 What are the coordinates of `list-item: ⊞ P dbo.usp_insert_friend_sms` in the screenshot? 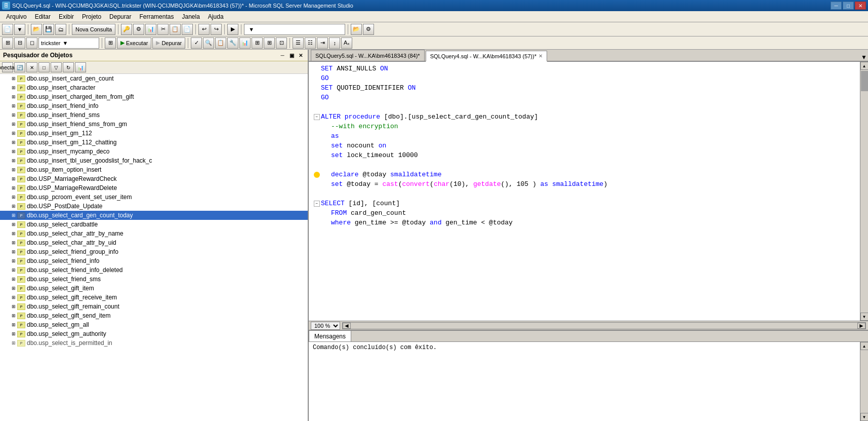 It's located at (154, 115).